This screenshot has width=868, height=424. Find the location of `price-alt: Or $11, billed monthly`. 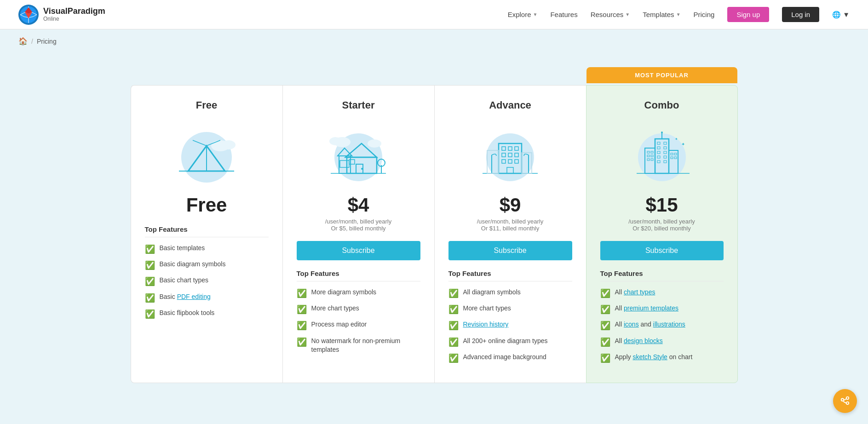

price-alt: Or $11, billed monthly is located at coordinates (511, 228).